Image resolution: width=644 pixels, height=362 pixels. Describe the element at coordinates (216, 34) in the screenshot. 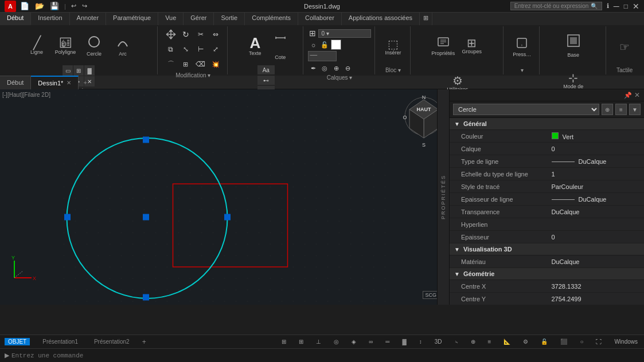

I see `mirror-btn: ⇔` at that location.